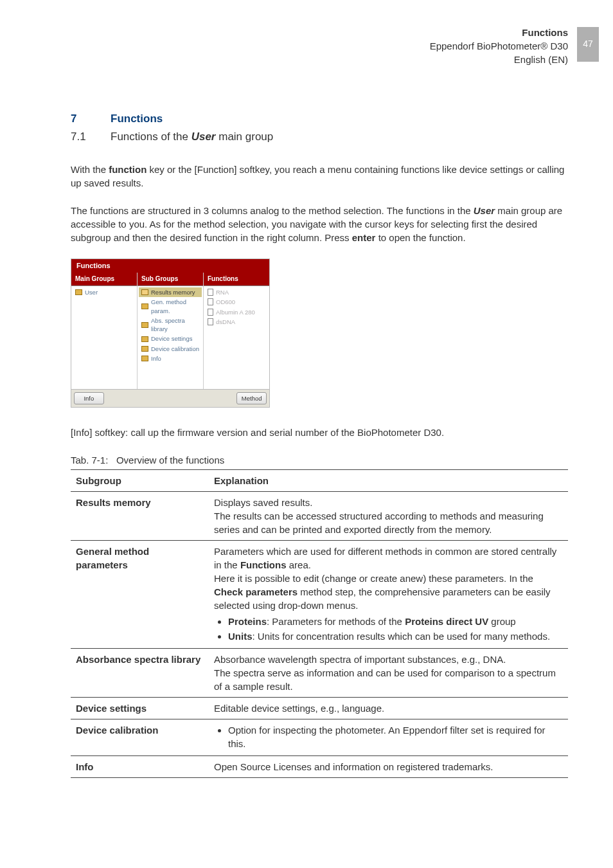 This screenshot has height=868, width=613. Describe the element at coordinates (236, 302) in the screenshot. I see `list-item: OD600` at that location.